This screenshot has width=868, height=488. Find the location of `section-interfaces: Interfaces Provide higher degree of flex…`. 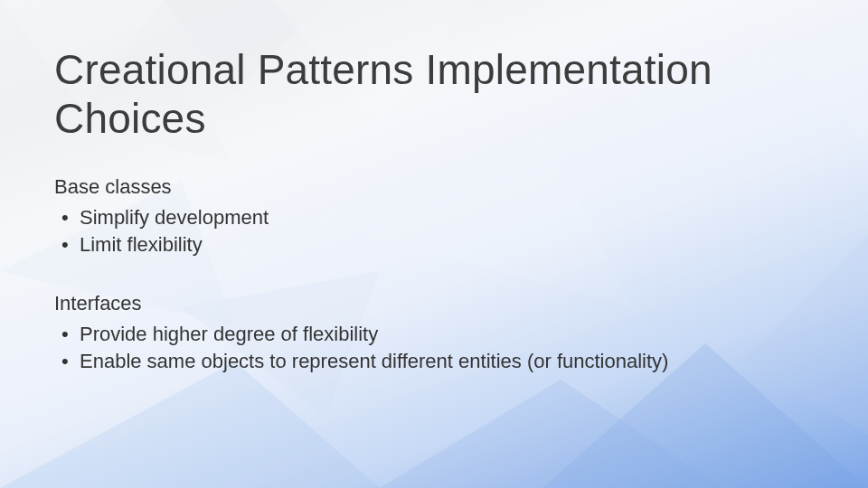

section-interfaces: Interfaces Provide higher degree of flex… is located at coordinates (434, 333).